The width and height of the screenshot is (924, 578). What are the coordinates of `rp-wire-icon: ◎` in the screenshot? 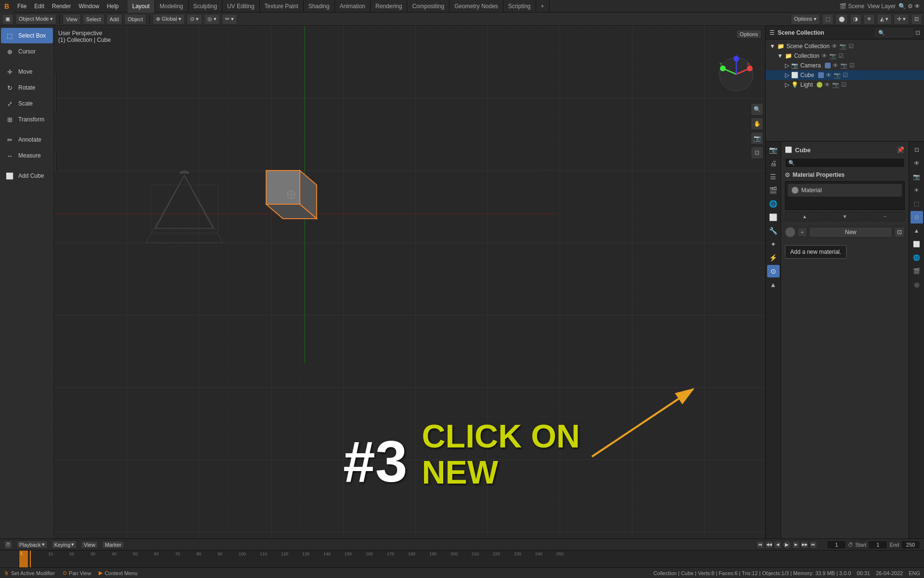 It's located at (917, 285).